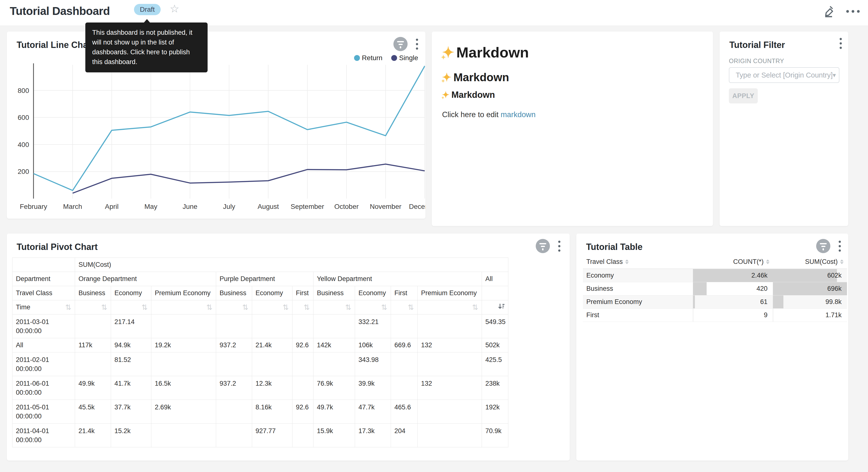  What do you see at coordinates (334, 388) in the screenshot?
I see `pivot-value-cell: 76.9k` at bounding box center [334, 388].